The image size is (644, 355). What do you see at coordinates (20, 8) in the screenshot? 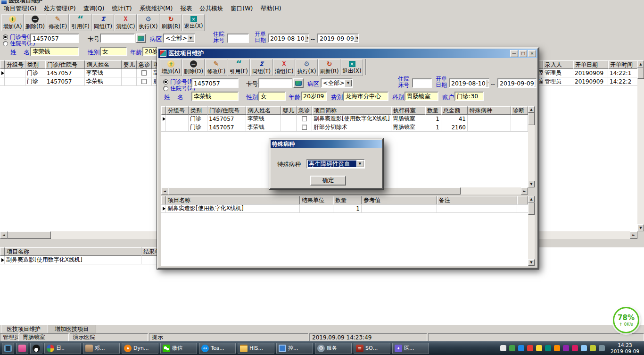
I see `menu-item-project: 项目管理(G)` at bounding box center [20, 8].